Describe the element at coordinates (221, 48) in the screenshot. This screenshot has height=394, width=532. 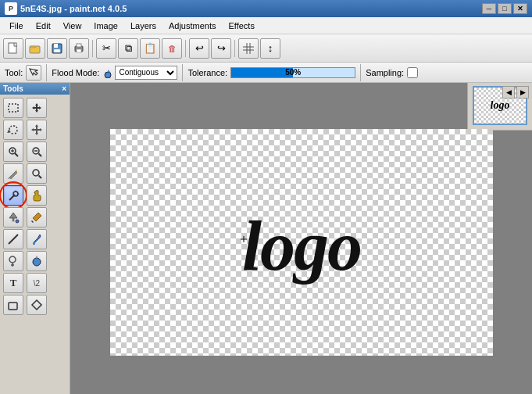
I see `redo-button: ↪` at that location.